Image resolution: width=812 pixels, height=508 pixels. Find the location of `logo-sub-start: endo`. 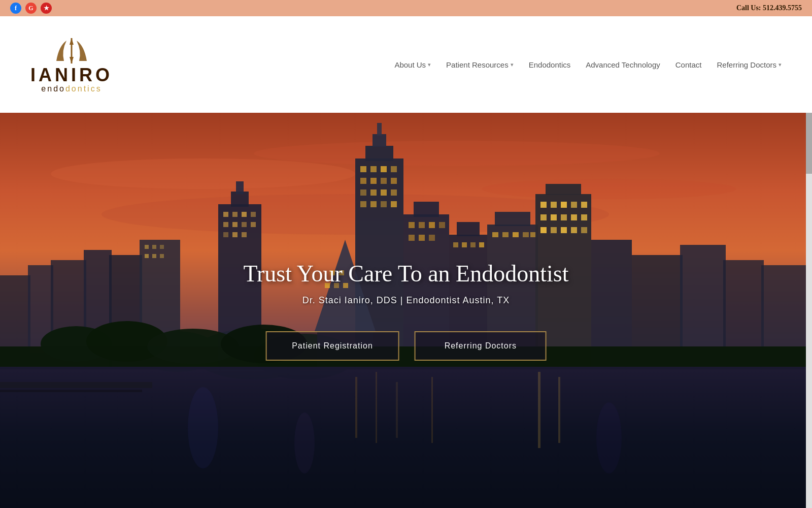

logo-sub-start: endo is located at coordinates (53, 88).